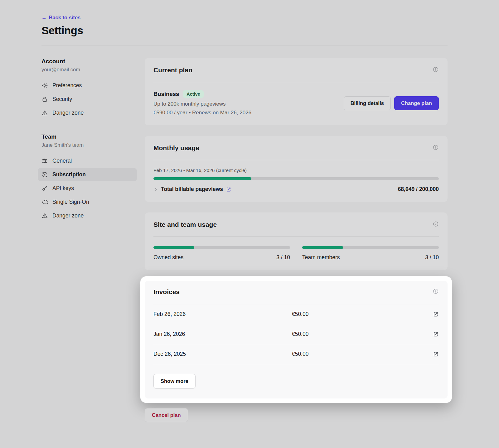  What do you see at coordinates (283, 257) in the screenshot?
I see `owned-sites-value: 3 / 10` at bounding box center [283, 257].